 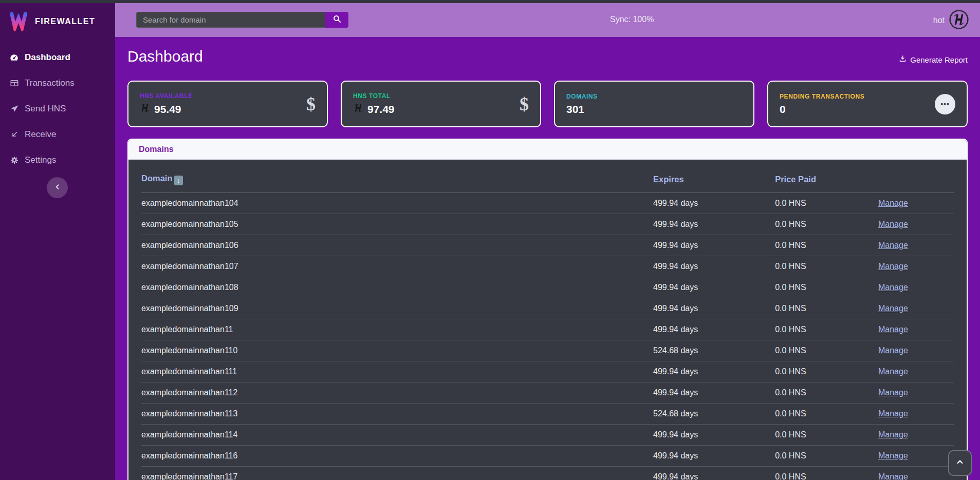 I want to click on stat-card-pending-transactions: PENDING TRANSACTIONS 0 •••, so click(x=867, y=104).